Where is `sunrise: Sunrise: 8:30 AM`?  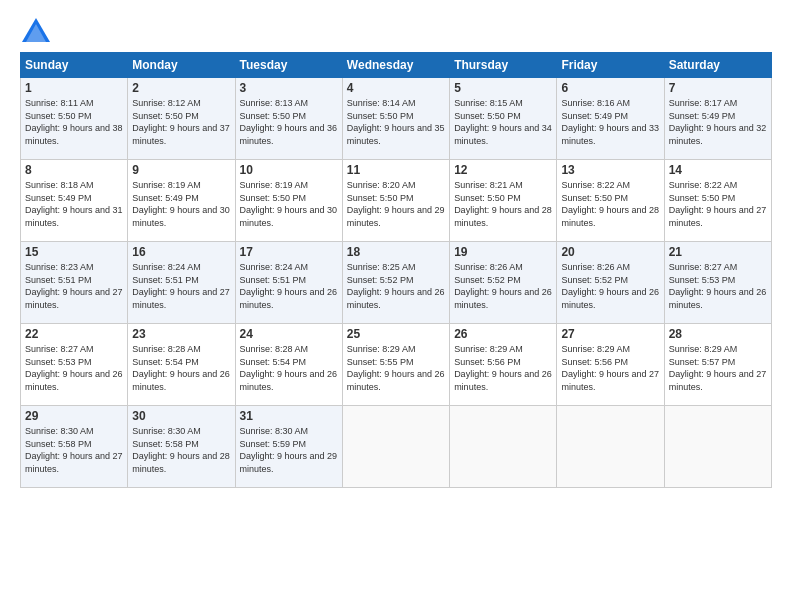 sunrise: Sunrise: 8:30 AM is located at coordinates (274, 431).